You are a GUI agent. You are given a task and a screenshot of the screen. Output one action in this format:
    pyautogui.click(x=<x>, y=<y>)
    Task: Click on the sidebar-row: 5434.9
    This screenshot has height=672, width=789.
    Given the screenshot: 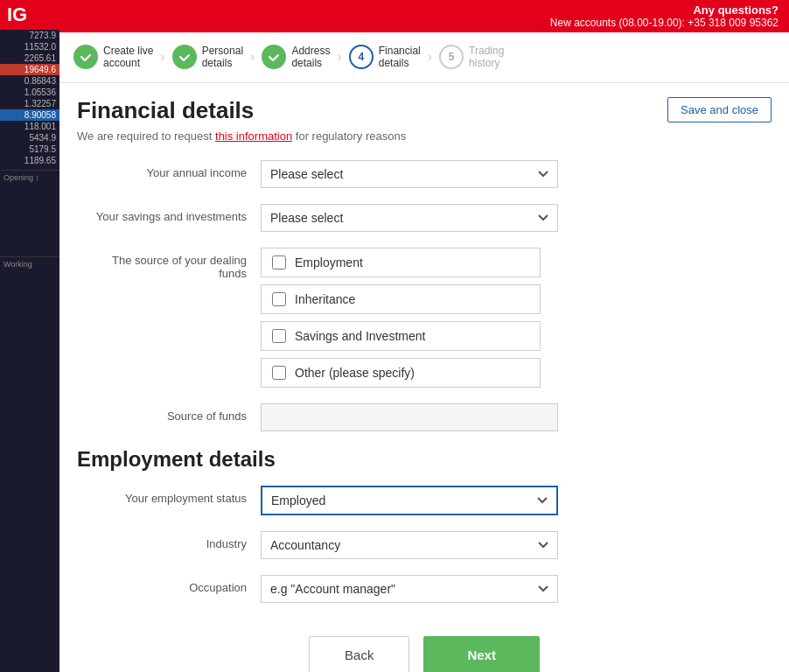 What is the action you would take?
    pyautogui.click(x=30, y=138)
    